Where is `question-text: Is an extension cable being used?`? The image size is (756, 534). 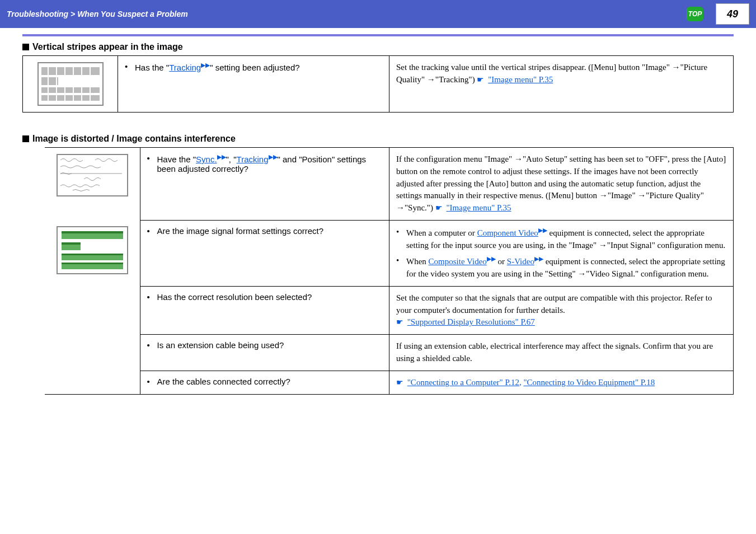 question-text: Is an extension cable being used? is located at coordinates (220, 345).